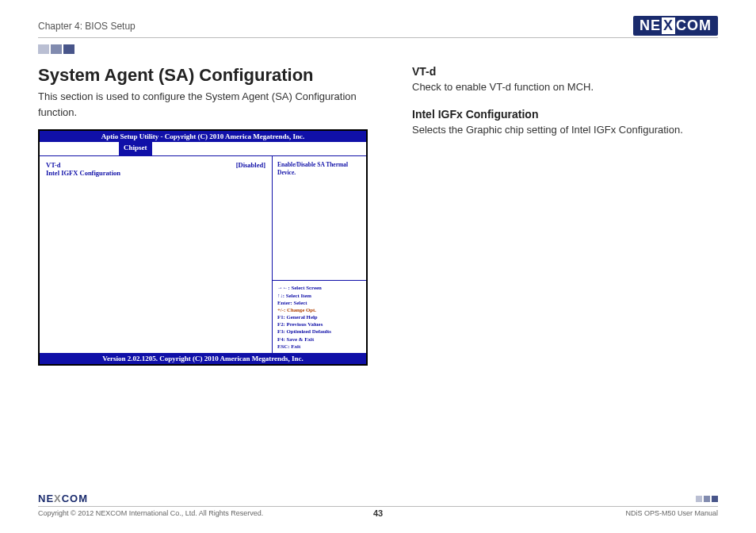 The image size is (756, 533). I want to click on bios-option-row: VT-d [Disabled], so click(155, 165).